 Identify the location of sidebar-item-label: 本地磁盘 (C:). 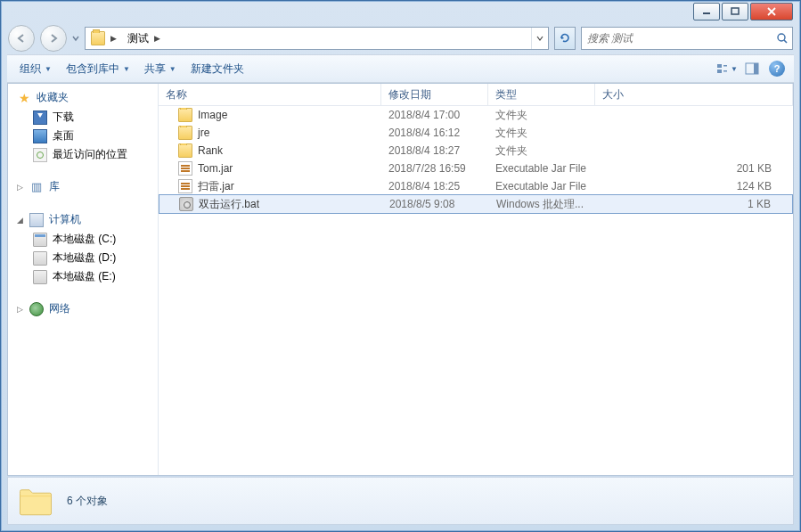
(84, 239).